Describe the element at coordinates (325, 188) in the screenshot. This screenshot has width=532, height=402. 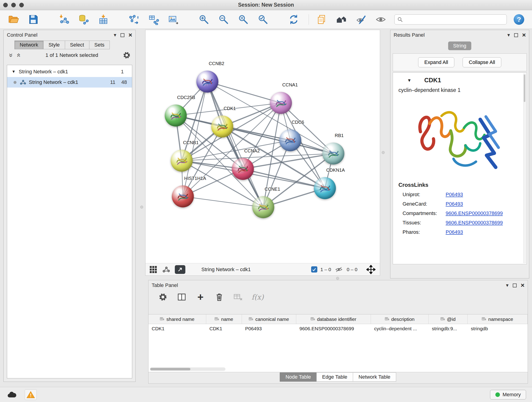
I see `network-node-CDKN1A` at that location.